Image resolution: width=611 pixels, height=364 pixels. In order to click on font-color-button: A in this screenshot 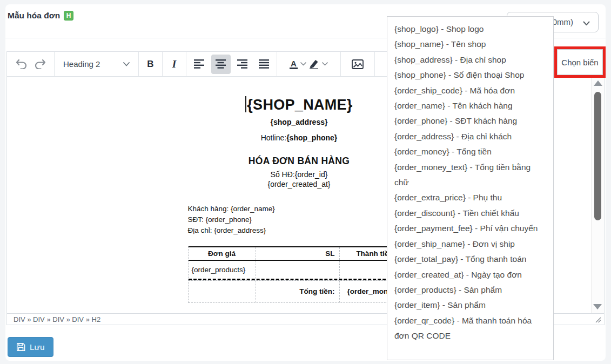, I will do `click(298, 64)`.